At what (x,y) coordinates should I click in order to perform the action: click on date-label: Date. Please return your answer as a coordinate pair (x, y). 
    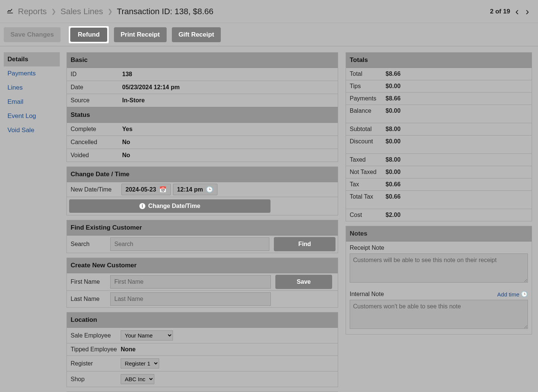
    Looking at the image, I should click on (96, 87).